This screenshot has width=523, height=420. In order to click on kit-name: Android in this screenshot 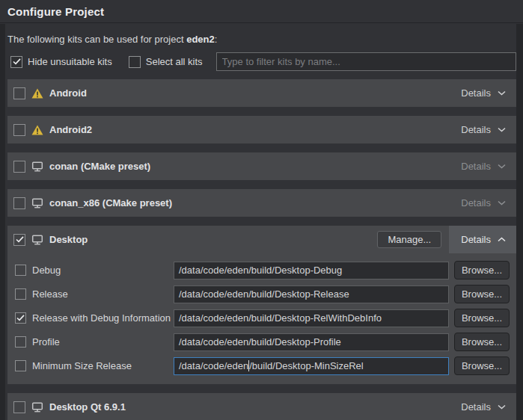, I will do `click(68, 93)`.